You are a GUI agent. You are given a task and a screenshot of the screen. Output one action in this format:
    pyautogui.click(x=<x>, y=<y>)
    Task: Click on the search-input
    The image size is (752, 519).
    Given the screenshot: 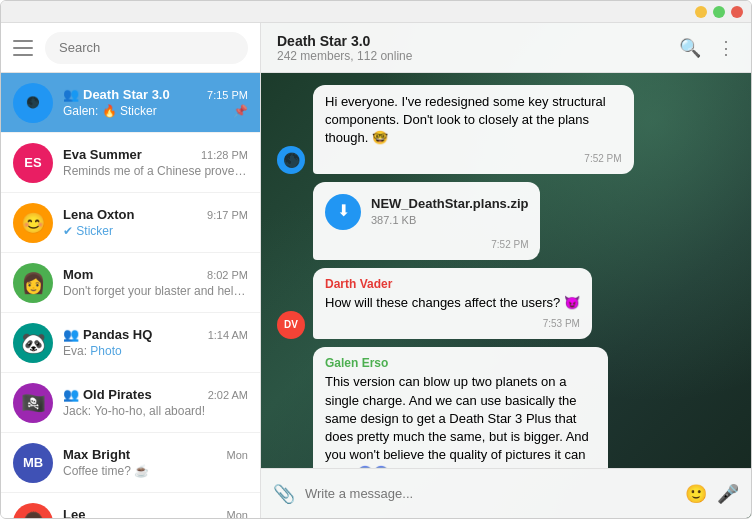 What is the action you would take?
    pyautogui.click(x=146, y=48)
    